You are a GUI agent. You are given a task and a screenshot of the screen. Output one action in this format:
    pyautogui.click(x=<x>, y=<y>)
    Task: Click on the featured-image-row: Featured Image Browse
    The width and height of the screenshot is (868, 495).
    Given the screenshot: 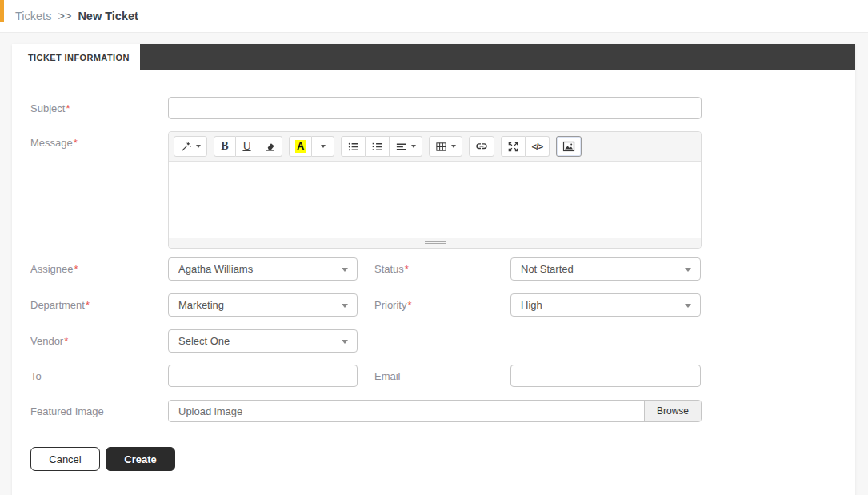 What is the action you would take?
    pyautogui.click(x=443, y=411)
    